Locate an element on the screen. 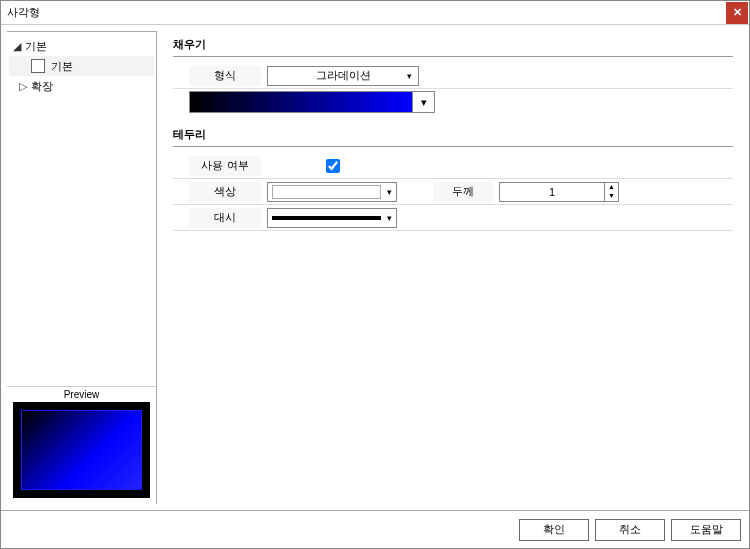 The height and width of the screenshot is (549, 750). row-fill-type: 형식 그라데이션 ▾ is located at coordinates (453, 76).